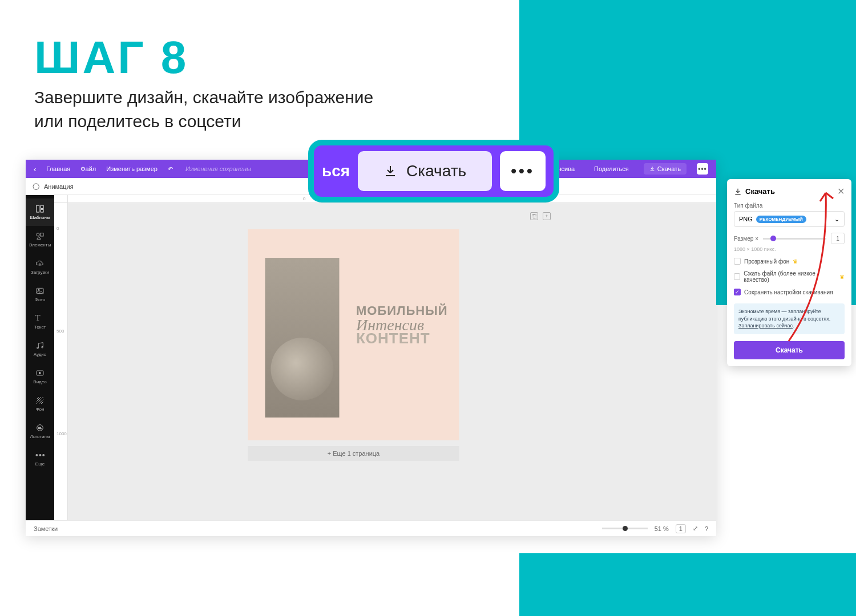 This screenshot has width=856, height=616. What do you see at coordinates (204, 98) in the screenshot?
I see `subtitle-line-1: Завершите дизайн, скачайте изображение` at bounding box center [204, 98].